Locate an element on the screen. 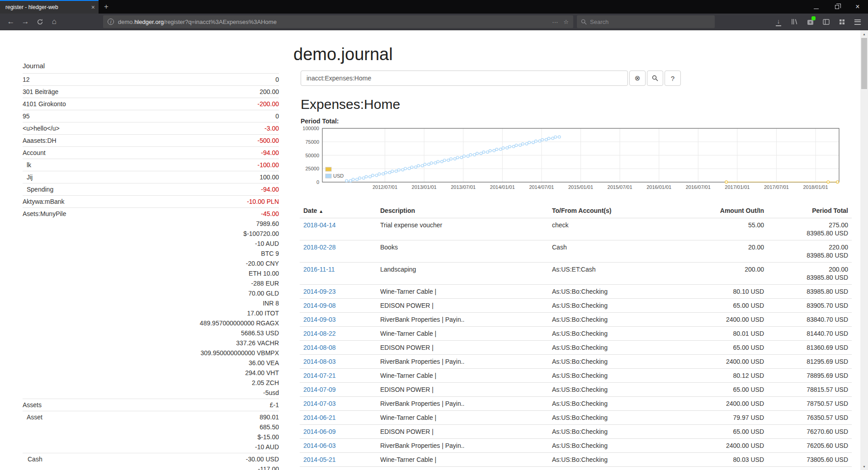 The width and height of the screenshot is (868, 470). page-scrollbar: ▴ ▾ is located at coordinates (864, 250).